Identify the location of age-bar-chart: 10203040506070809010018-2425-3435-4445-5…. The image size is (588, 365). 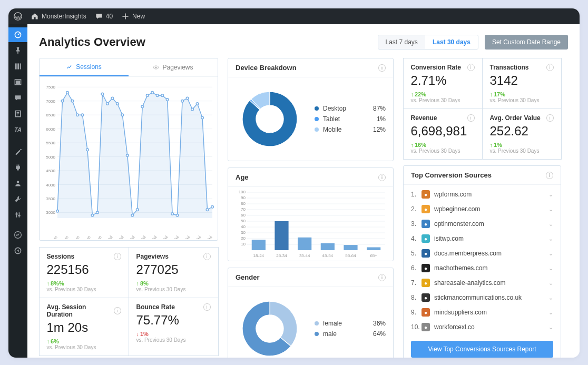
(312, 224).